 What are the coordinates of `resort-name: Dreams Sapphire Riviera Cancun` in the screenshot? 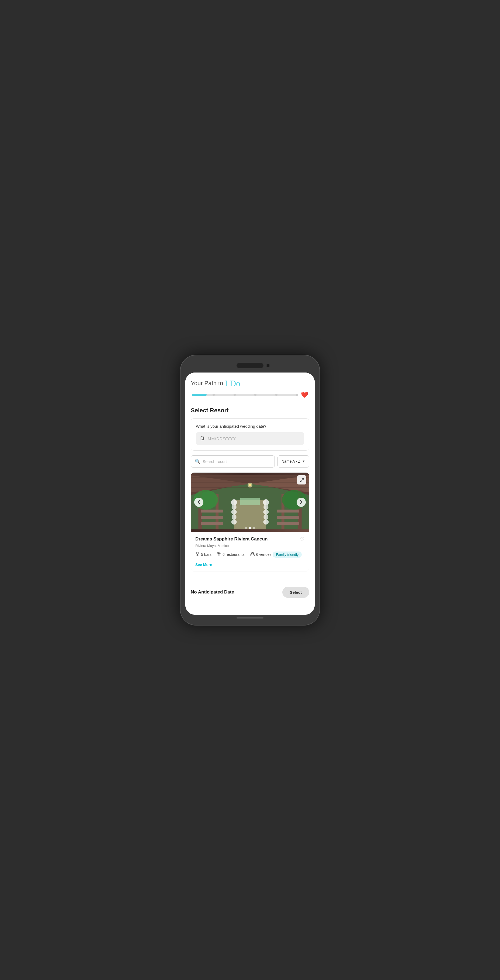 It's located at (246, 539).